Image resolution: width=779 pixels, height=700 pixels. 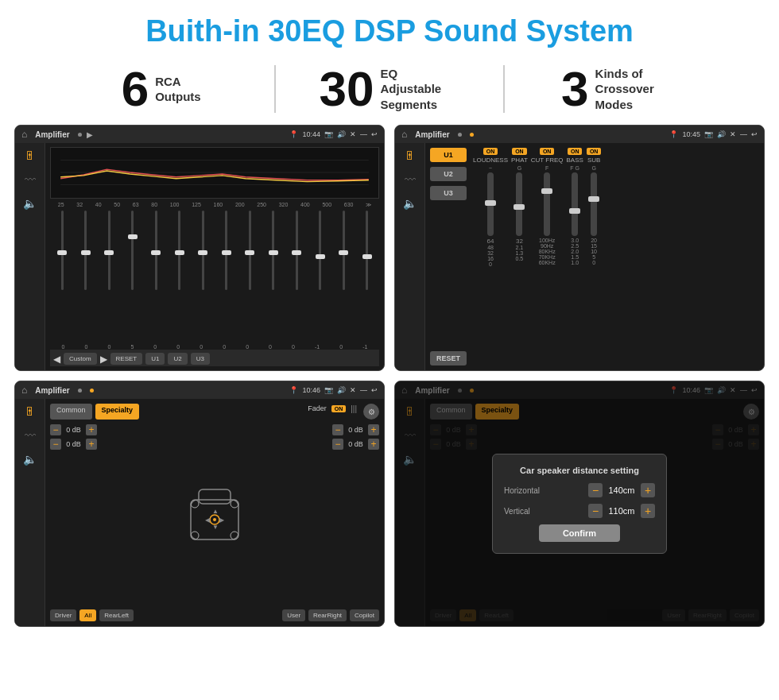 What do you see at coordinates (364, 134) in the screenshot?
I see `minimize-icon-1: —` at bounding box center [364, 134].